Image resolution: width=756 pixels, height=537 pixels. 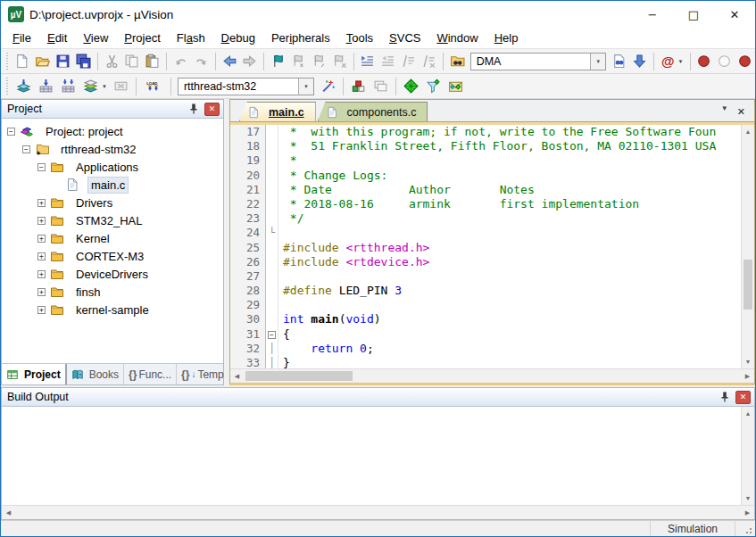 What do you see at coordinates (142, 37) in the screenshot?
I see `menu-project: Project` at bounding box center [142, 37].